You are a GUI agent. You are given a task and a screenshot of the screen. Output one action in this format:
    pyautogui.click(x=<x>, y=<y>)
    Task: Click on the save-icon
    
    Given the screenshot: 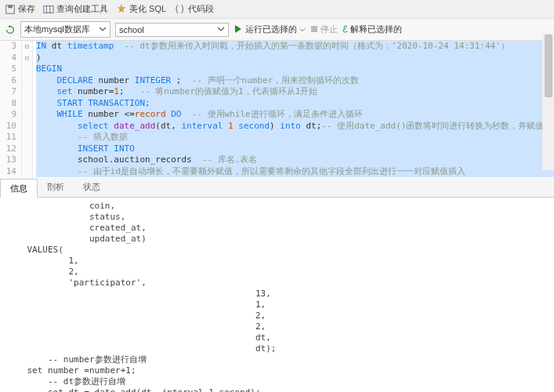 What is the action you would take?
    pyautogui.click(x=10, y=9)
    